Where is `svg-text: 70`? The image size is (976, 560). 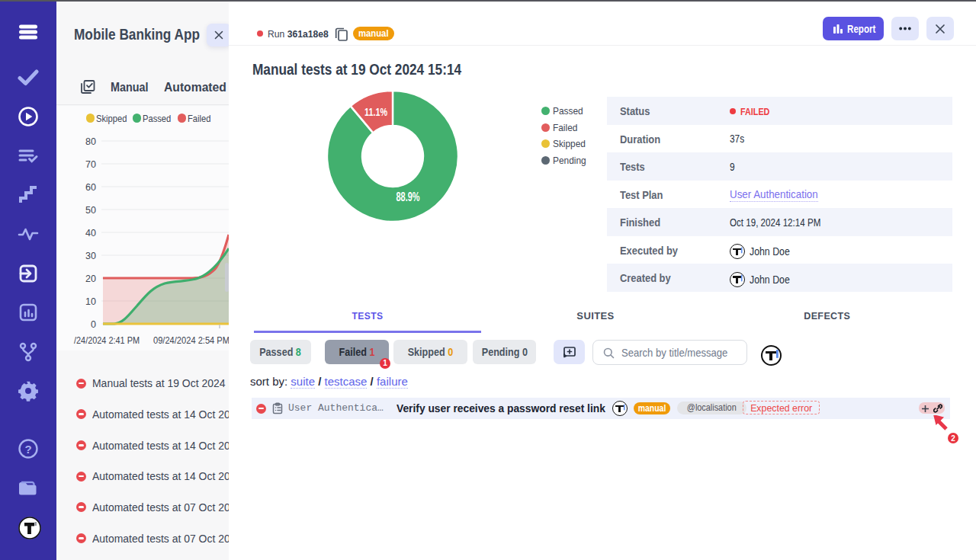 svg-text: 70 is located at coordinates (91, 165).